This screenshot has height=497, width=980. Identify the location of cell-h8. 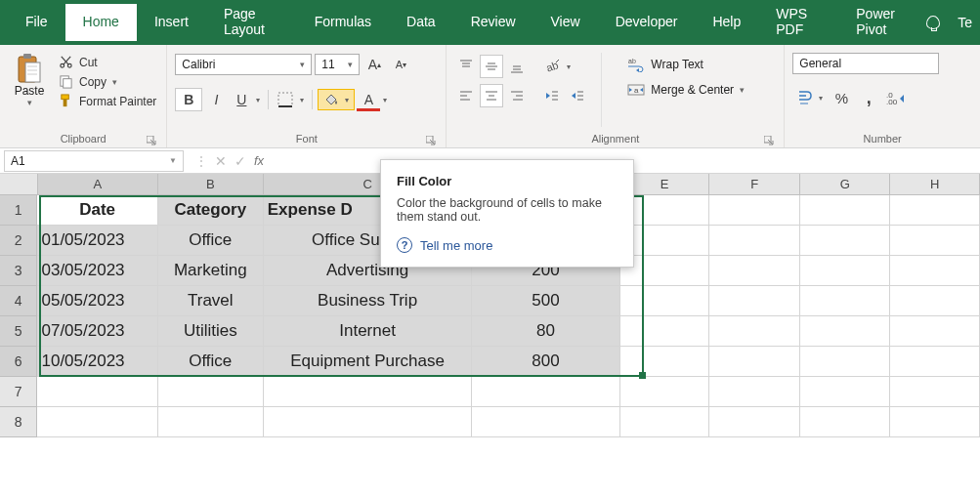
(935, 422).